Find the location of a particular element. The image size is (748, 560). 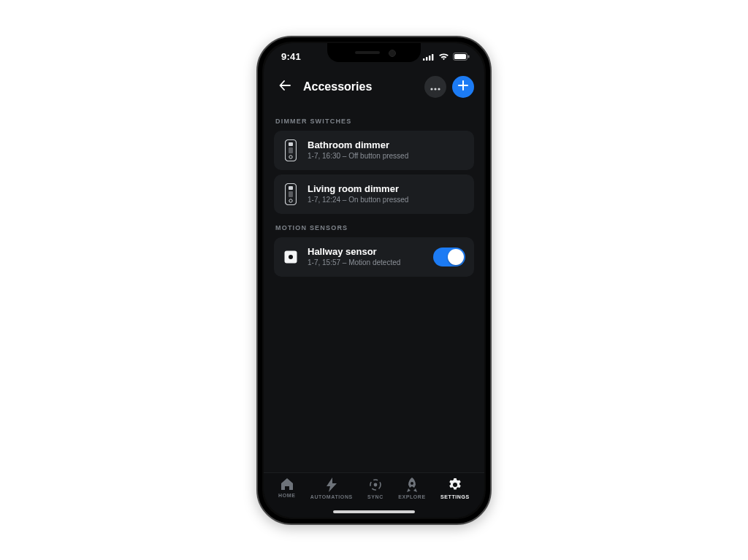

tab-explore: EXPLORE is located at coordinates (412, 488).